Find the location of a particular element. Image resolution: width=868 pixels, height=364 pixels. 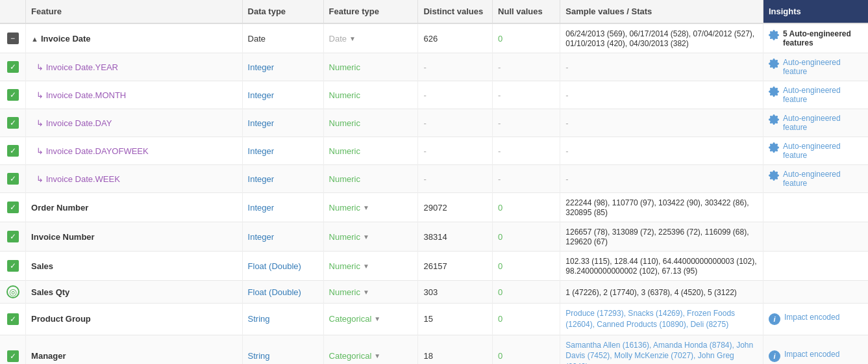

table-row: ✓↳ Invoice Date.DAYIntegerNumeric--- Aut… is located at coordinates (434, 124).